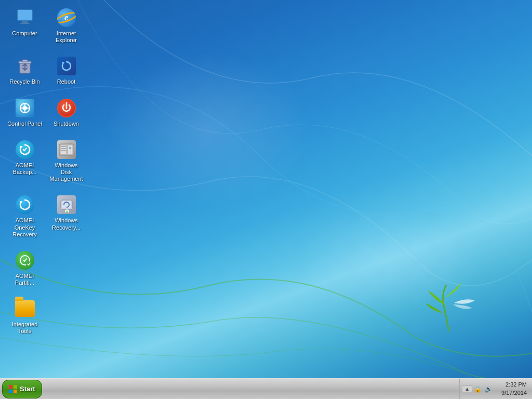  I want to click on partition-label: AOMEI Partiti..., so click(25, 280).